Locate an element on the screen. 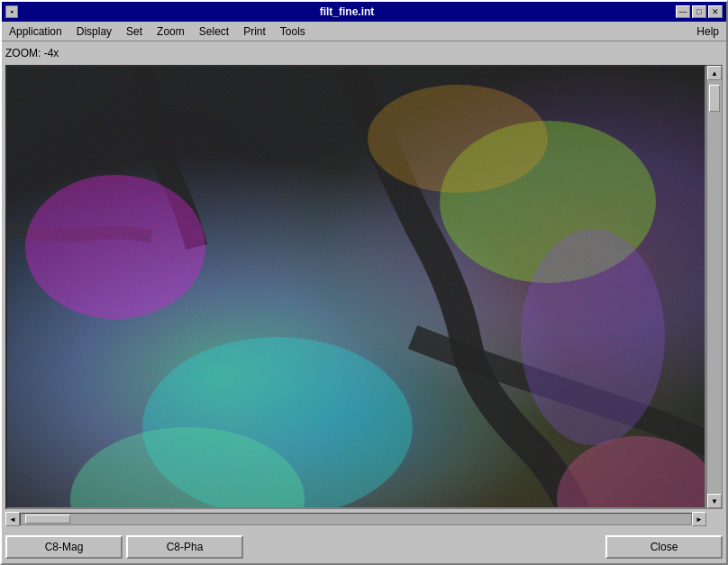  menu-display: Display is located at coordinates (94, 32).